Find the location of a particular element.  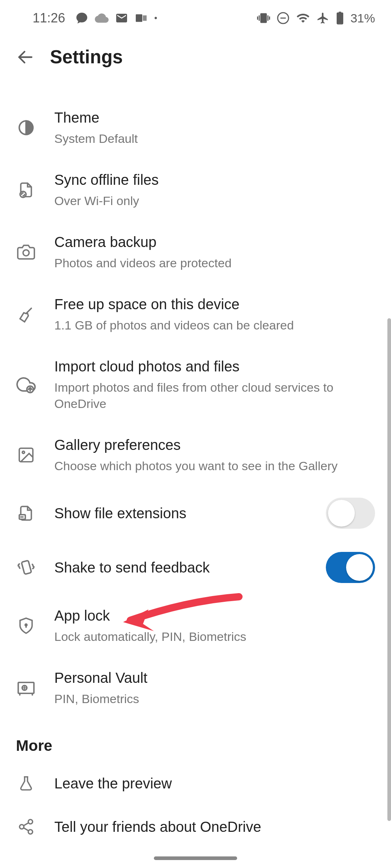

setting-title: Free up space on this device is located at coordinates (215, 304).